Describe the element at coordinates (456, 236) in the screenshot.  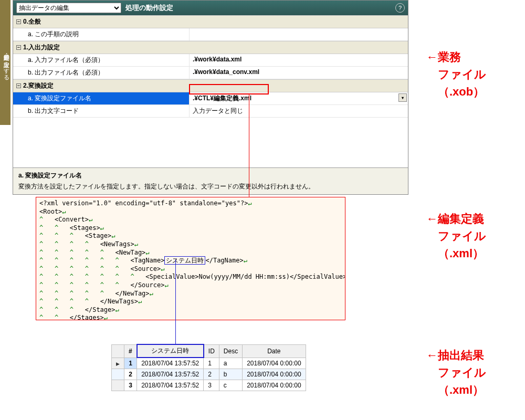
I see `annotation-definition-file: ←編集定義 ファイル （.xml）` at that location.